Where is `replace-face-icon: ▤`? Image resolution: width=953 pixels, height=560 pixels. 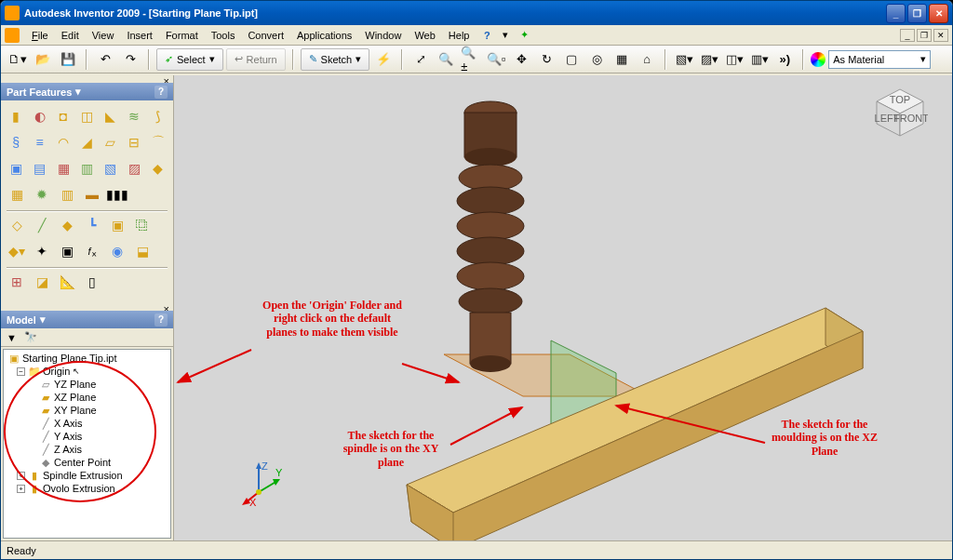
replace-face-icon: ▤ is located at coordinates (39, 168).